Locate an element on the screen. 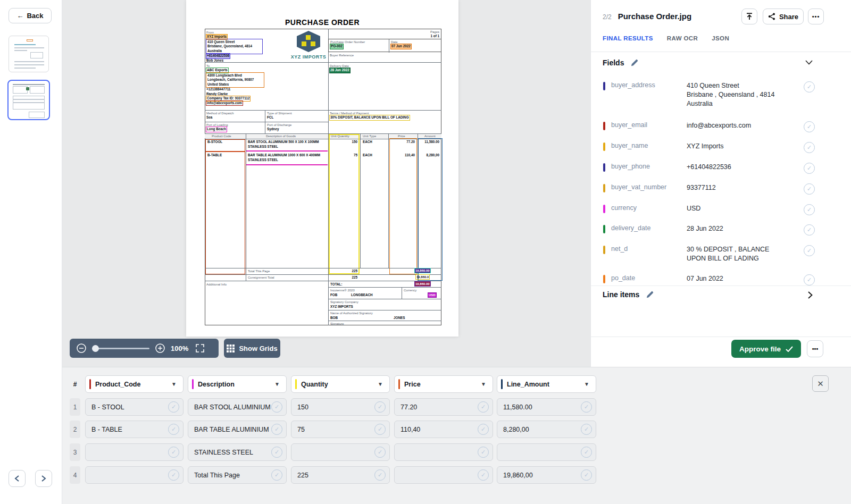 This screenshot has height=504, width=851. cell-price: 110,40 is located at coordinates (444, 430).